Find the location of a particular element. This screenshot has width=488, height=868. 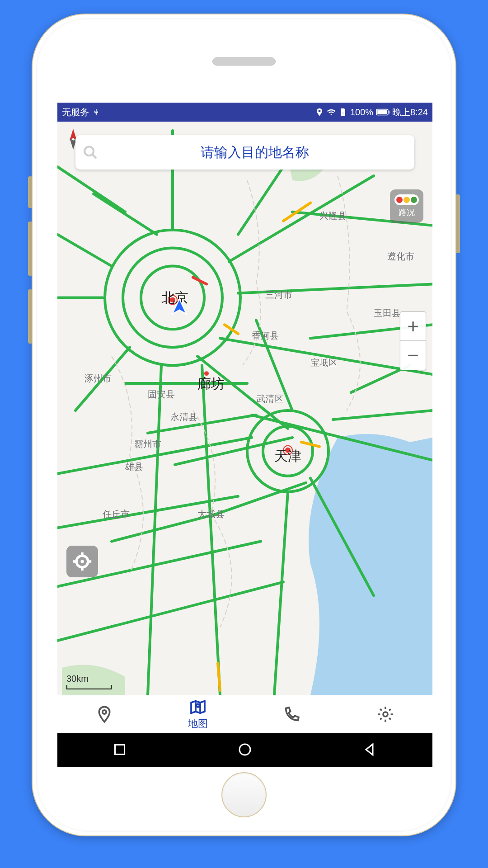

back-button is located at coordinates (370, 750).